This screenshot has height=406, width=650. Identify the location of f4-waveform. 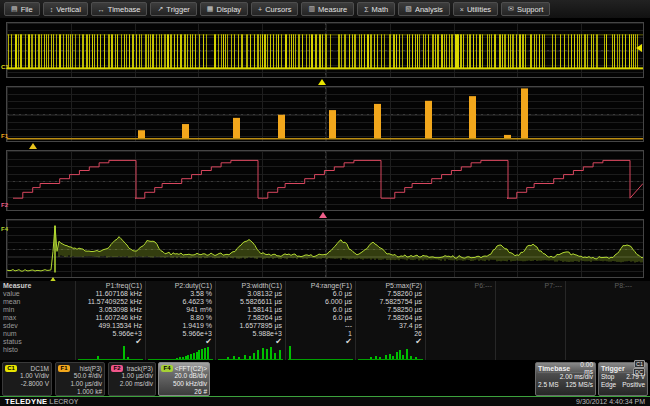
(325, 248).